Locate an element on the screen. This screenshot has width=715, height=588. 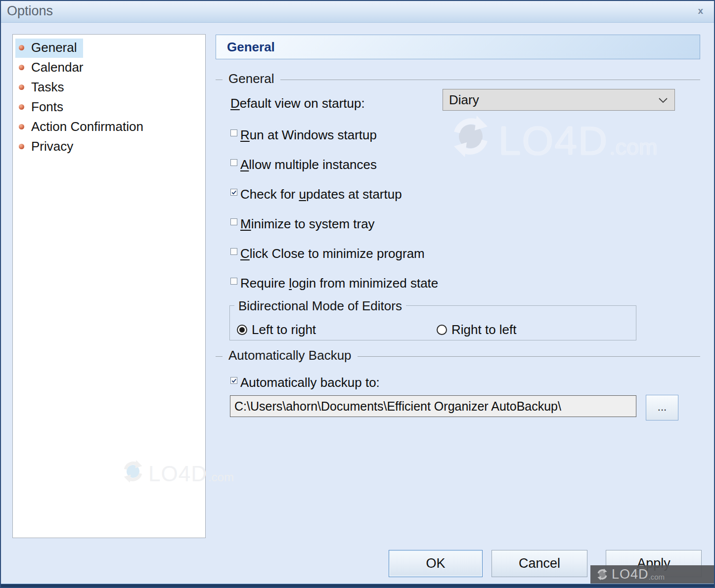
sidebar-item-calendar: Calendar is located at coordinates (109, 68).